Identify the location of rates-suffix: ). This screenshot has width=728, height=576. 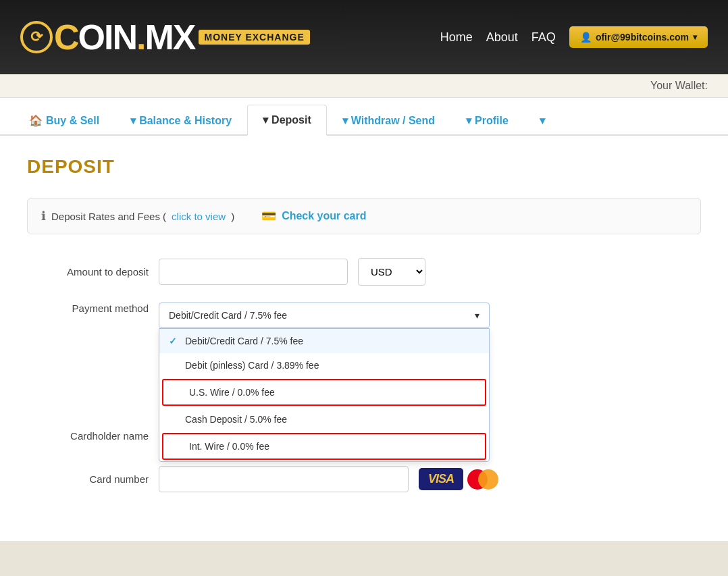
(232, 216).